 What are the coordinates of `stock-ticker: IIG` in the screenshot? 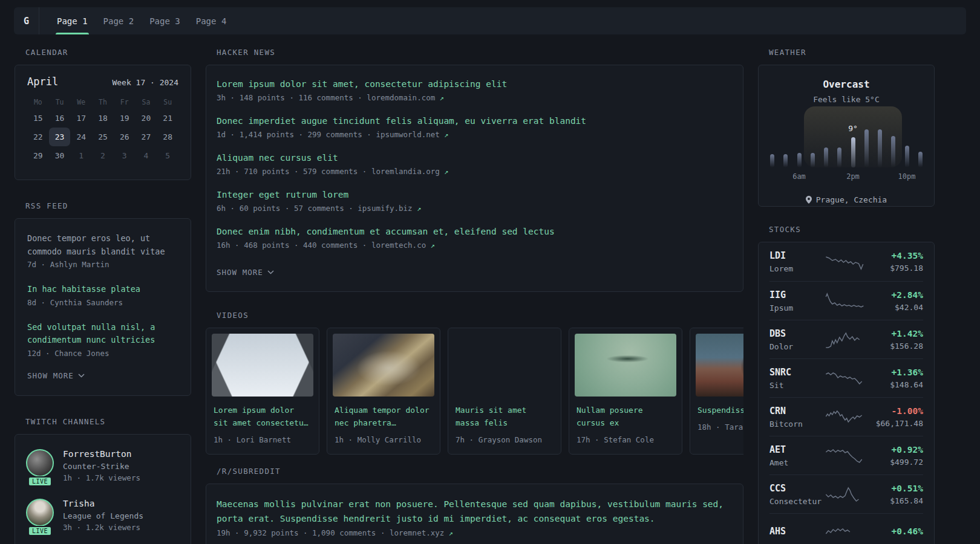 It's located at (797, 295).